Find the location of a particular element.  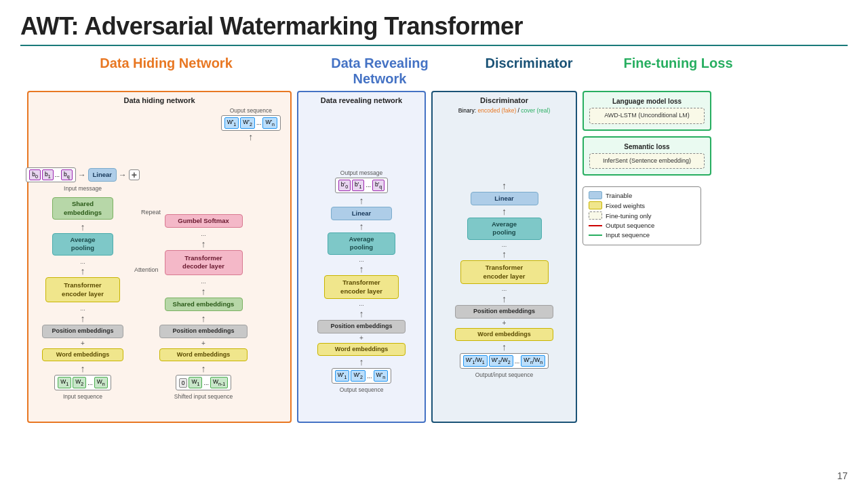

dhn-gumbel: Gumbel Softmax is located at coordinates (203, 221).